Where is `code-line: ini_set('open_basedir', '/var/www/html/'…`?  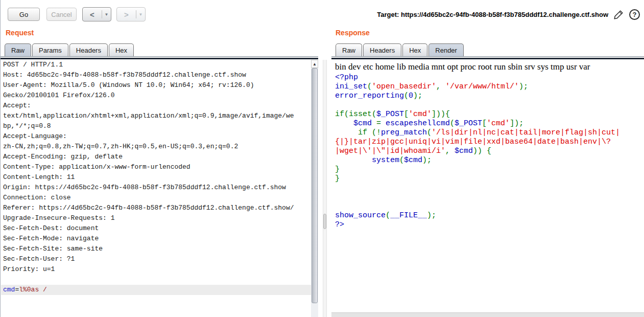
code-line: ini_set('open_basedir', '/var/www/html/'… is located at coordinates (489, 87).